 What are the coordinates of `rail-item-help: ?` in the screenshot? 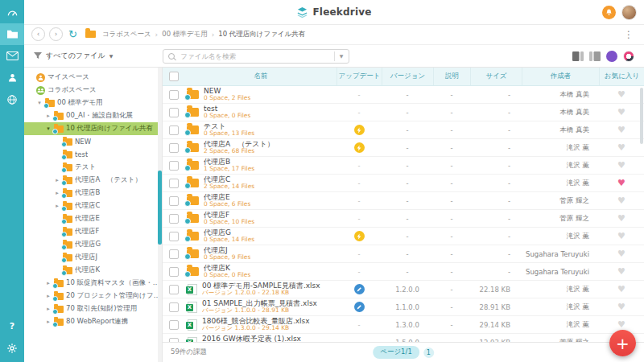 It's located at (12, 327).